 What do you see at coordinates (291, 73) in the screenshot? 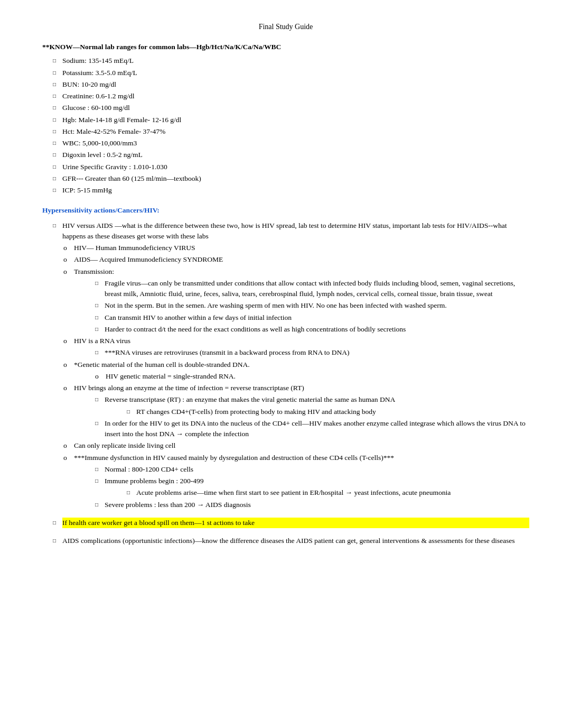
I see `list-item: □ Potassium: 3.5-5.0 mEq/L` at bounding box center [291, 73].